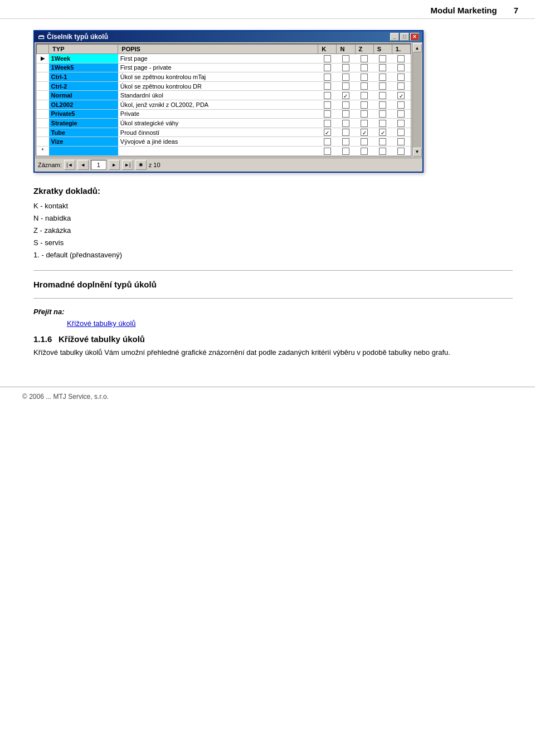 The image size is (535, 756). What do you see at coordinates (224, 142) in the screenshot?
I see `table-row: VizeVývojové a jiné ideas` at bounding box center [224, 142].